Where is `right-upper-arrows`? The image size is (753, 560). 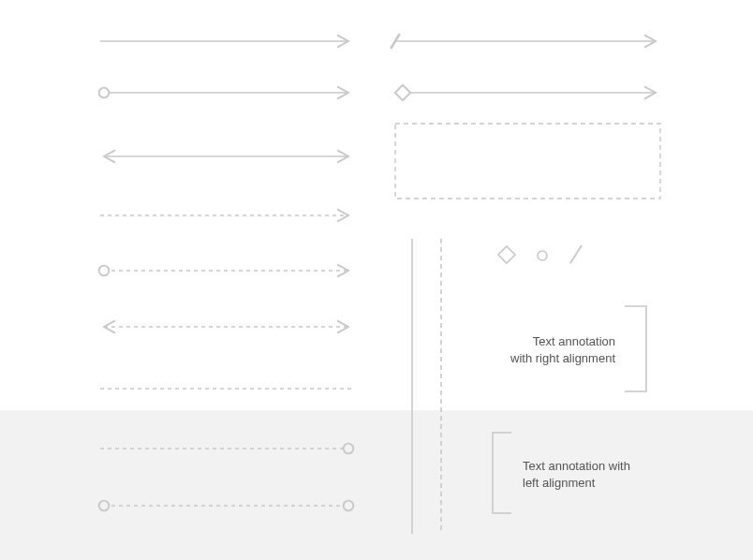
right-upper-arrows is located at coordinates (525, 67).